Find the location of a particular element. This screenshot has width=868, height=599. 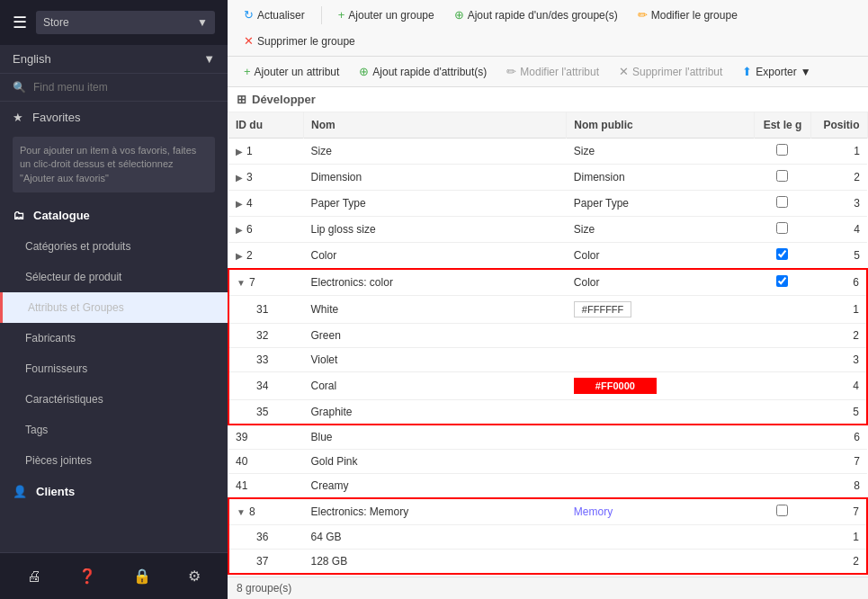

row-public-name: Memory is located at coordinates (594, 512).